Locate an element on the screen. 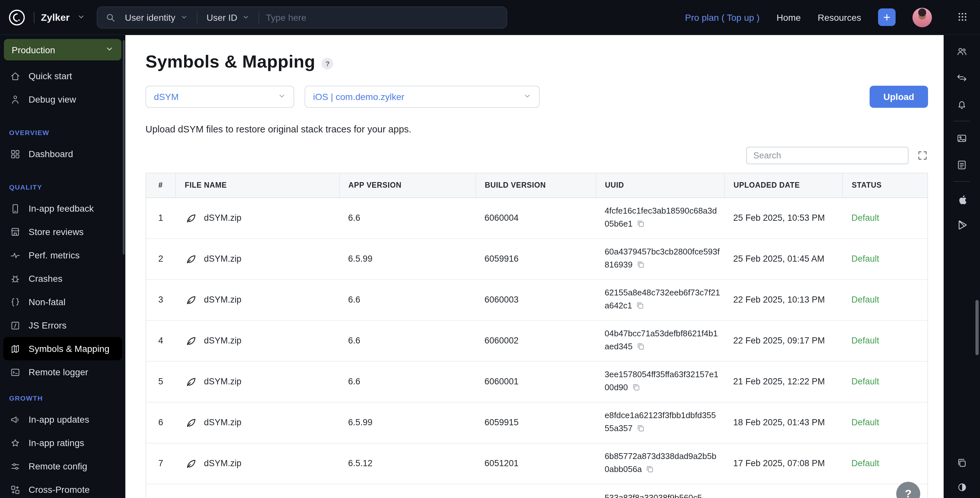 This screenshot has height=498, width=980. home-link: Home is located at coordinates (789, 18).